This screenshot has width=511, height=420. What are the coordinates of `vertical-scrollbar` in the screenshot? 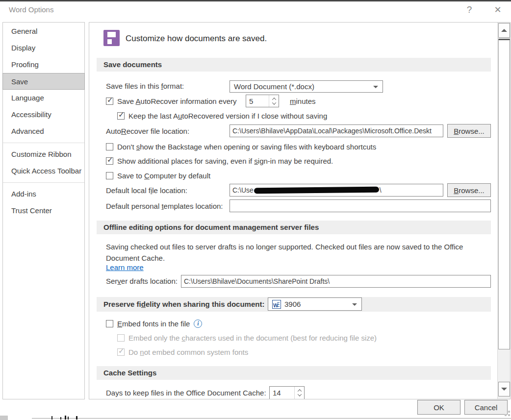 It's located at (504, 211).